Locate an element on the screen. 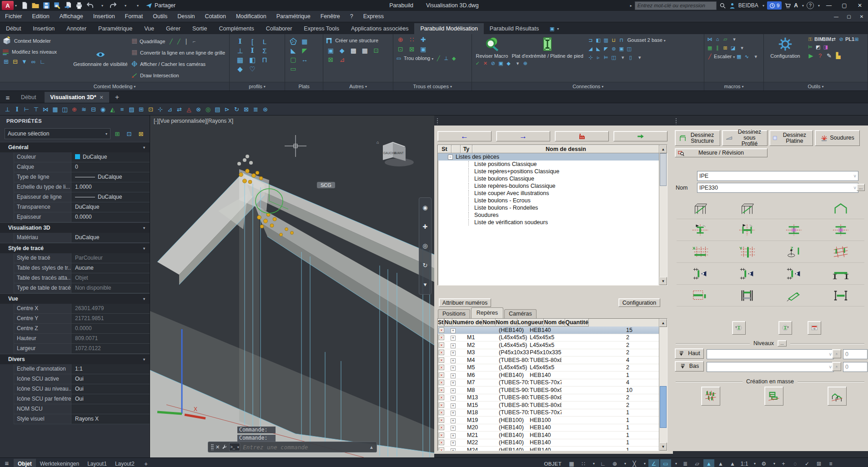 Image resolution: width=868 pixels, height=467 pixels. pb-sync-icon: ↻ is located at coordinates (236, 109).